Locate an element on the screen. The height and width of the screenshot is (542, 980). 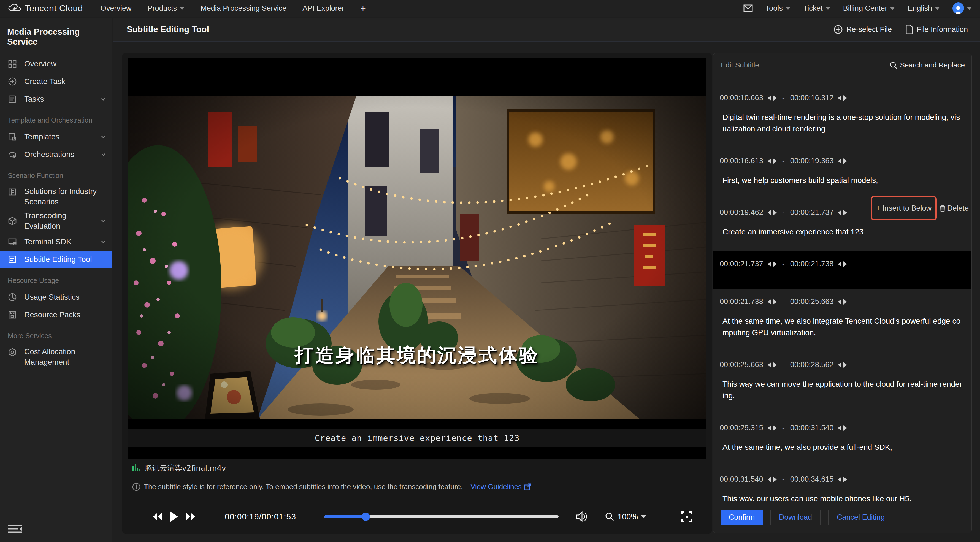
subtitle-text: At the same time, we also integrate Tenc… is located at coordinates (844, 327).